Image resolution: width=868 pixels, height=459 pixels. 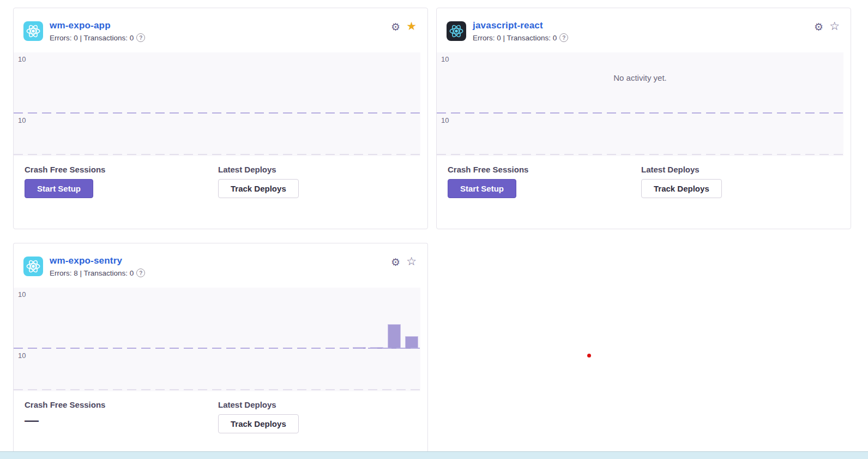 What do you see at coordinates (508, 26) in the screenshot?
I see `project-title-link: javascript-react` at bounding box center [508, 26].